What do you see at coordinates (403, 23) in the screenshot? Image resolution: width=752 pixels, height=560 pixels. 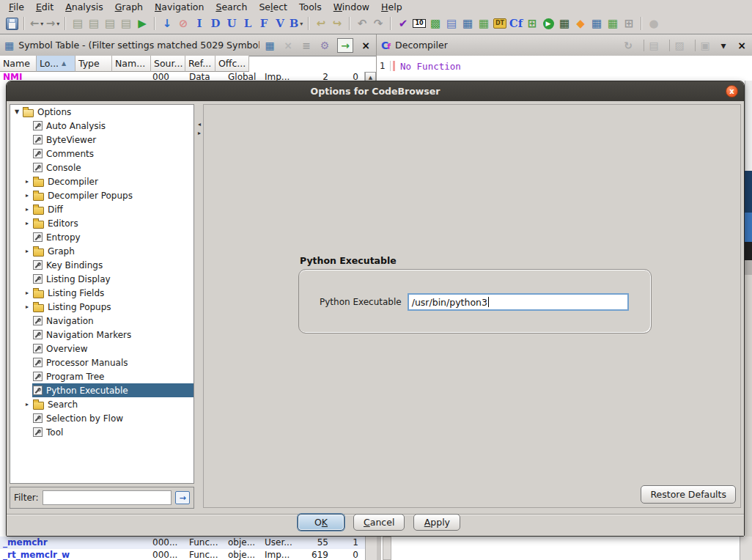 I see `validate-icon: ✔▾` at bounding box center [403, 23].